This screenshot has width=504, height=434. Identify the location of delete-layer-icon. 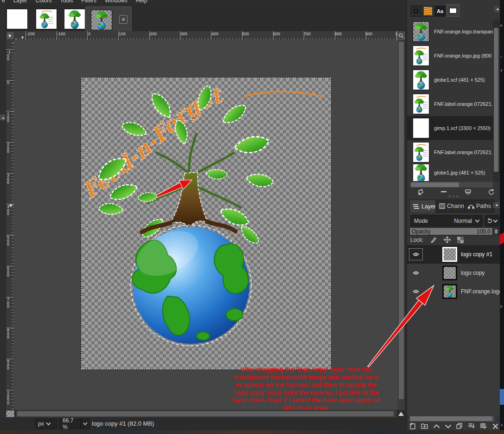
(495, 426).